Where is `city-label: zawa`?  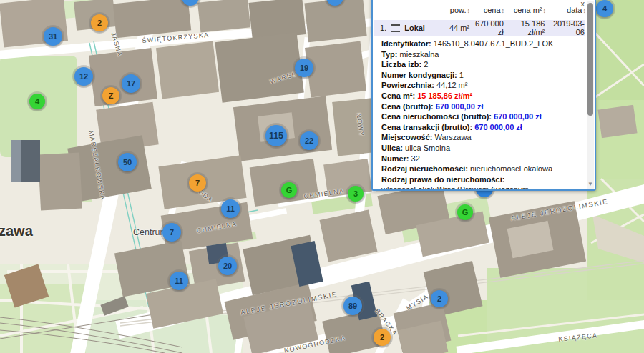 city-label: zawa is located at coordinates (16, 232).